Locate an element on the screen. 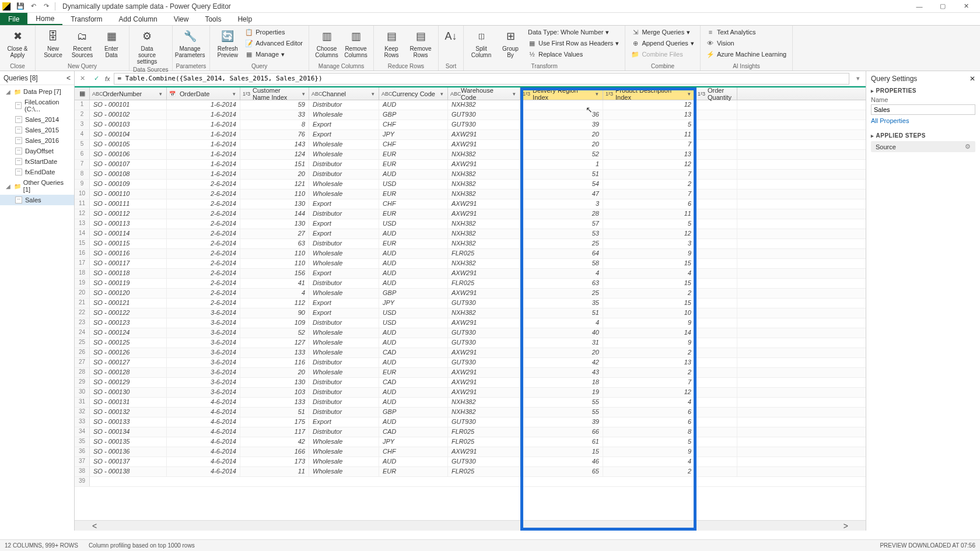 The width and height of the screenshot is (980, 551). table-row: 15SO - 0001152-6-201463DistributorEURNXH… is located at coordinates (470, 244).